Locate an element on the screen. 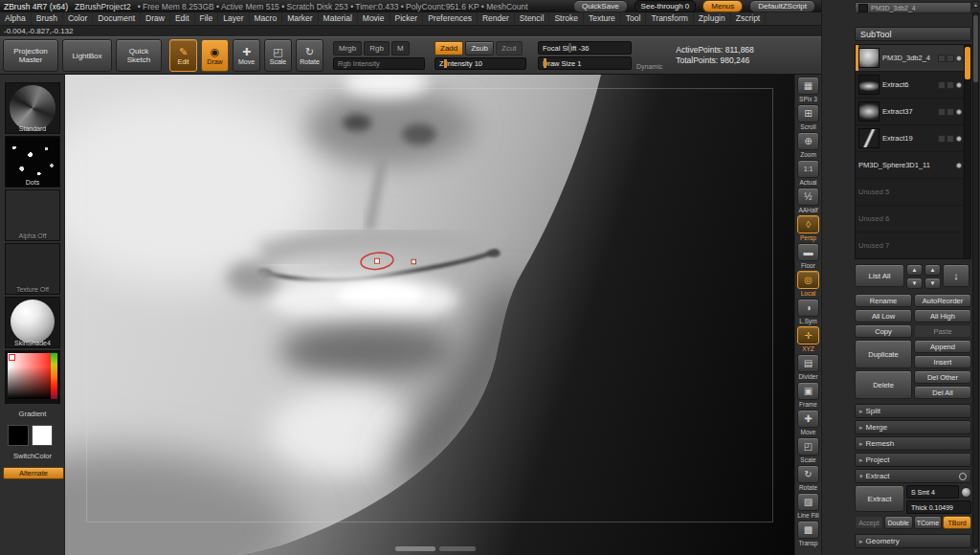 The image size is (980, 555). subtool-row: PM3D_Sphere3D1_11 is located at coordinates (909, 166).